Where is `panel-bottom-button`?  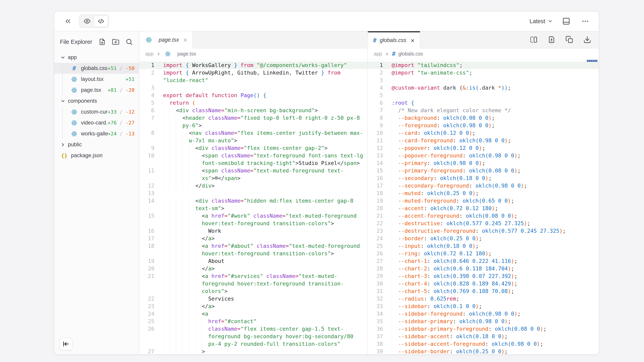 panel-bottom-button is located at coordinates (566, 21).